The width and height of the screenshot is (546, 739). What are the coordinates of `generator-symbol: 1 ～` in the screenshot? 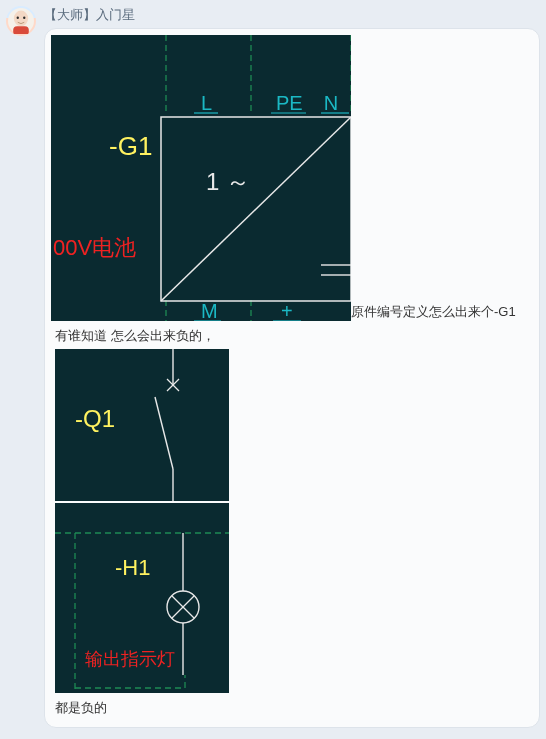 It's located at (228, 182).